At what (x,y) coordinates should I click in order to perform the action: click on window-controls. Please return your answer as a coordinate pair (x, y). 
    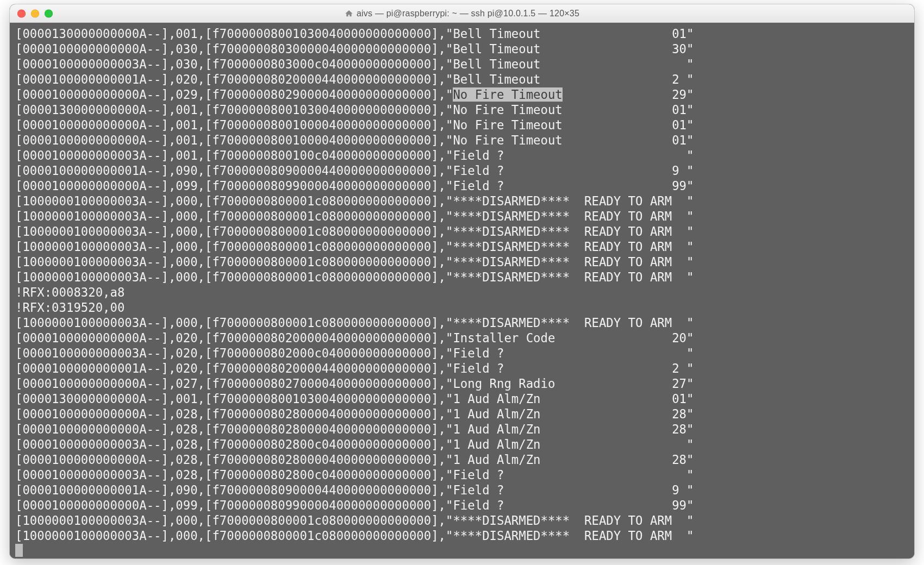
    Looking at the image, I should click on (35, 13).